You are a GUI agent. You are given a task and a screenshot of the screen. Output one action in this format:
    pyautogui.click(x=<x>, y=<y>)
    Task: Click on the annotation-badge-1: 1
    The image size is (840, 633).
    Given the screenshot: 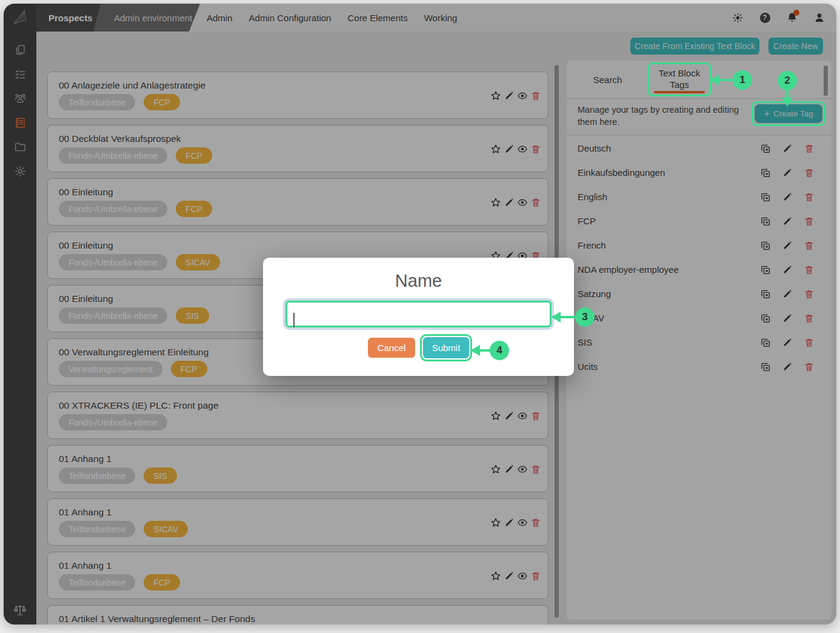 What is the action you would take?
    pyautogui.click(x=742, y=80)
    